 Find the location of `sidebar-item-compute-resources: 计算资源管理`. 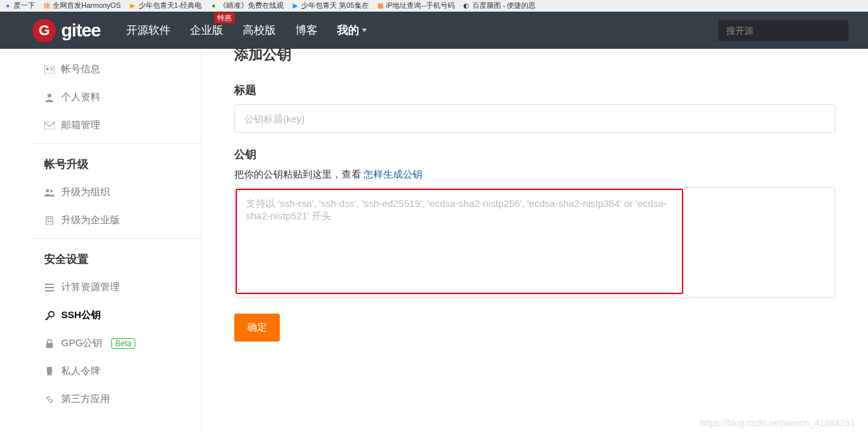

sidebar-item-compute-resources: 计算资源管理 is located at coordinates (117, 288).